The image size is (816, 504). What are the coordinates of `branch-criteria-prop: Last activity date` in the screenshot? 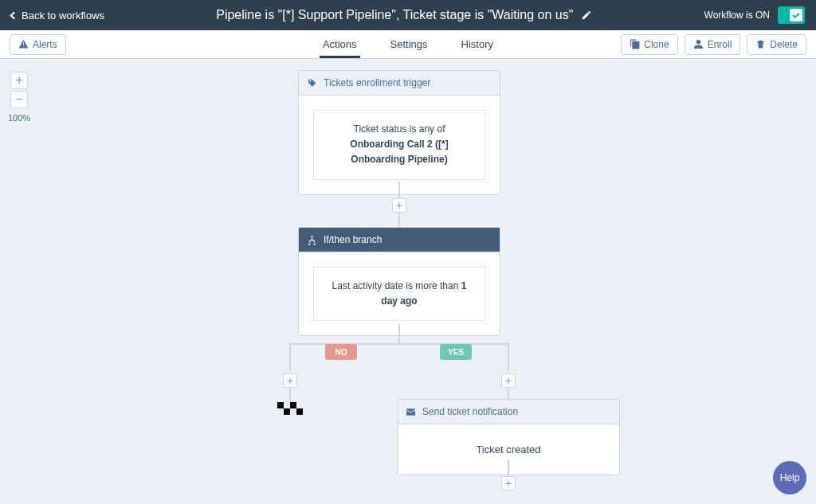 It's located at (368, 286).